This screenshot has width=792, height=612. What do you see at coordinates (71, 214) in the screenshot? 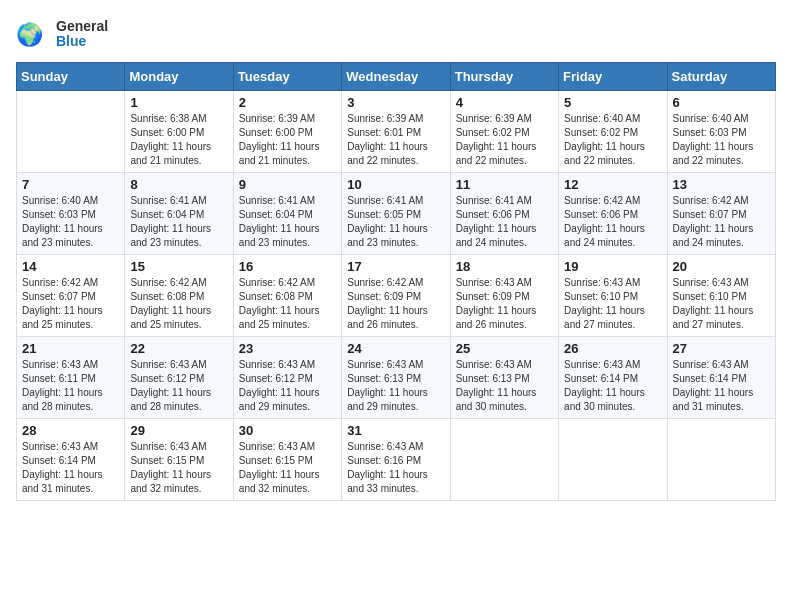
I see `calendar-cell: 7Sunrise: 6:40 AMSunset: 6:03 PMDaylight…` at bounding box center [71, 214].